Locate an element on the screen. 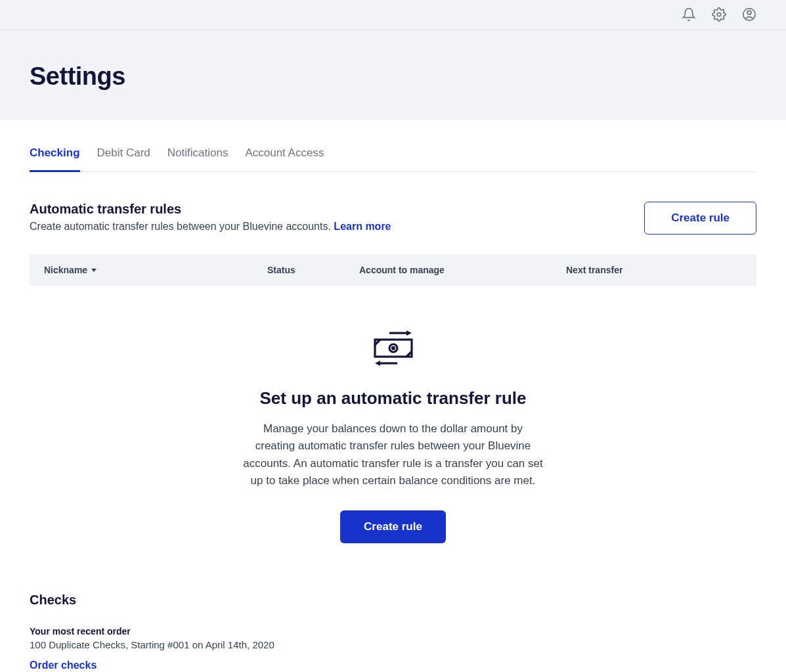 The image size is (786, 672). recent-order-label: Your most recent order is located at coordinates (393, 631).